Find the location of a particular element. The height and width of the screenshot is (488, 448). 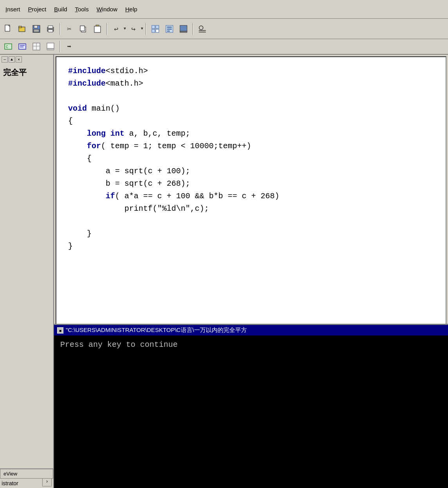

menu-build: Build is located at coordinates (60, 9).